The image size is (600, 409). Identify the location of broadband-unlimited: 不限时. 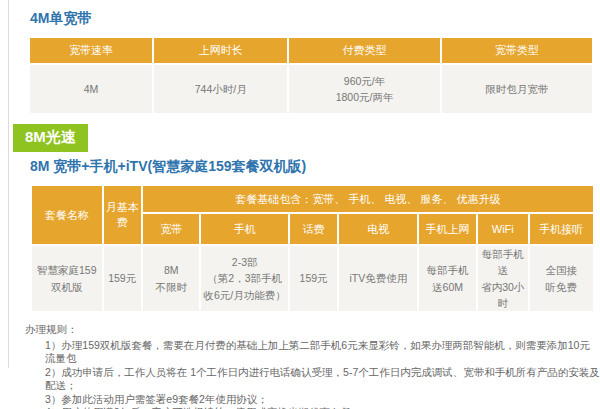
(172, 287).